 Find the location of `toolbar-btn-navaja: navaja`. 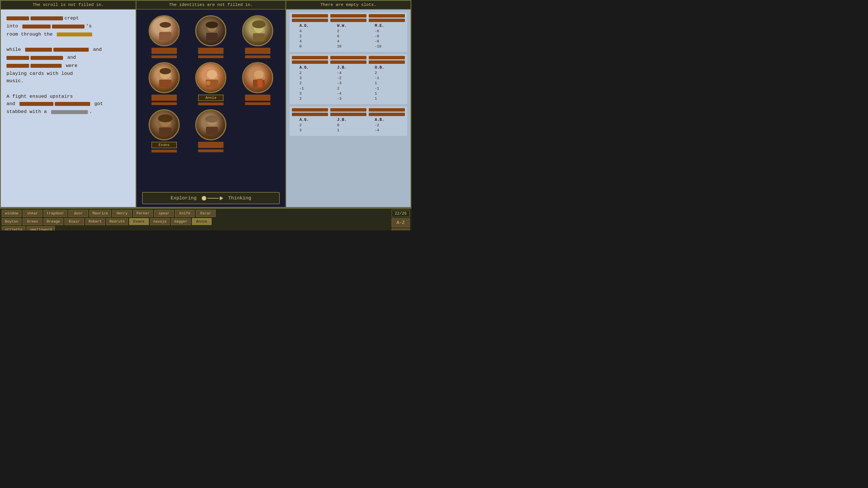

toolbar-btn-navaja: navaja is located at coordinates (160, 222).